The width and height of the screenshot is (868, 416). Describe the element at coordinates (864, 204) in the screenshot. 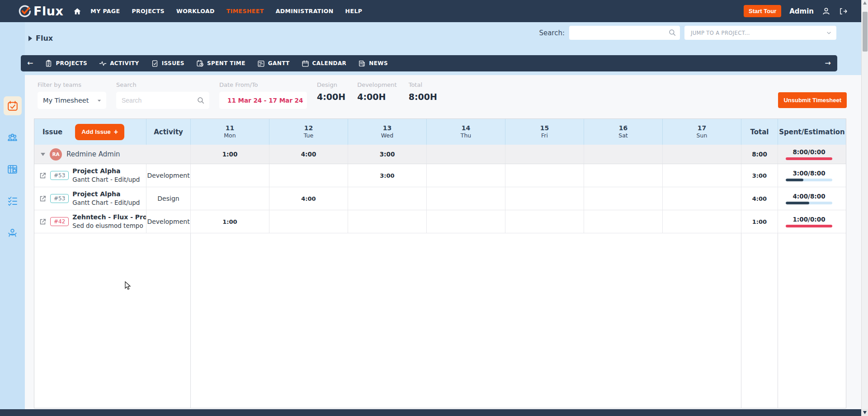

I see `vertical-scrollbar` at that location.